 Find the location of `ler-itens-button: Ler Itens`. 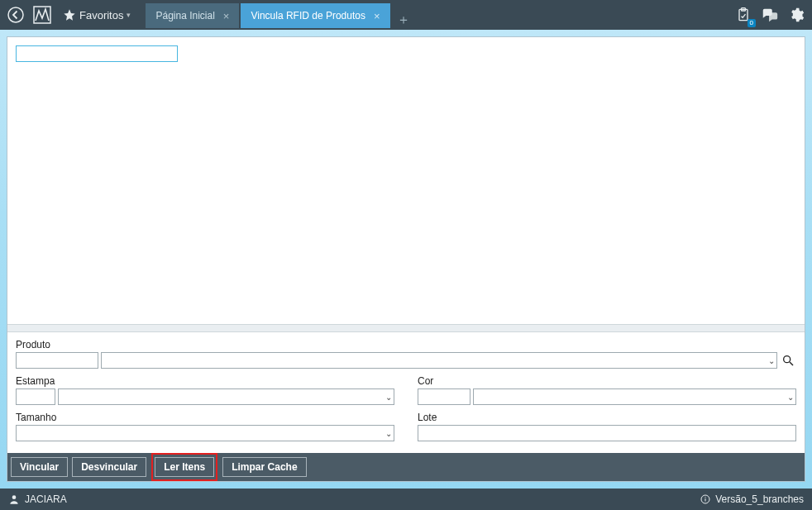

ler-itens-button: Ler Itens is located at coordinates (184, 467).